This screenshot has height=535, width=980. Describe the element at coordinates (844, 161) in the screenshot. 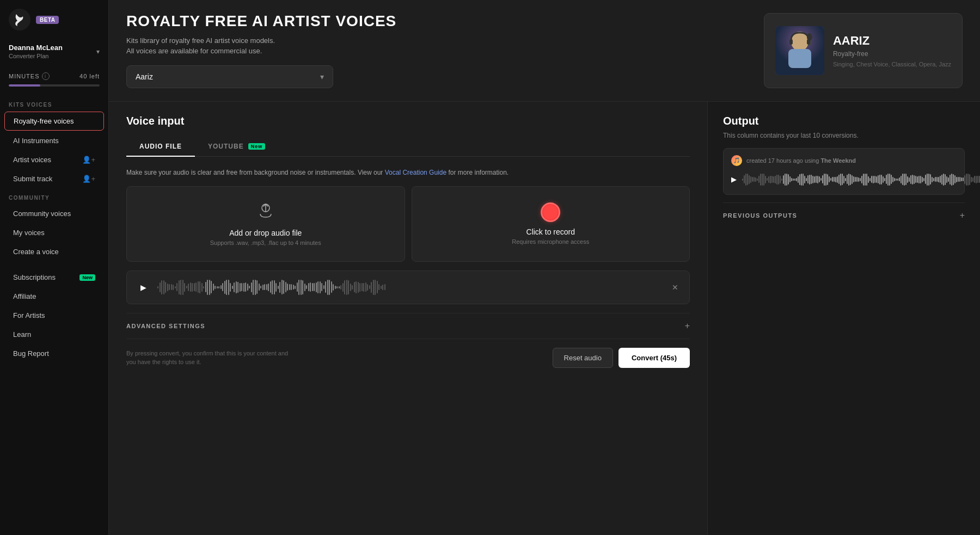

I see `output-meta: 🎵 created 17 hours ago using The Weeknd` at that location.